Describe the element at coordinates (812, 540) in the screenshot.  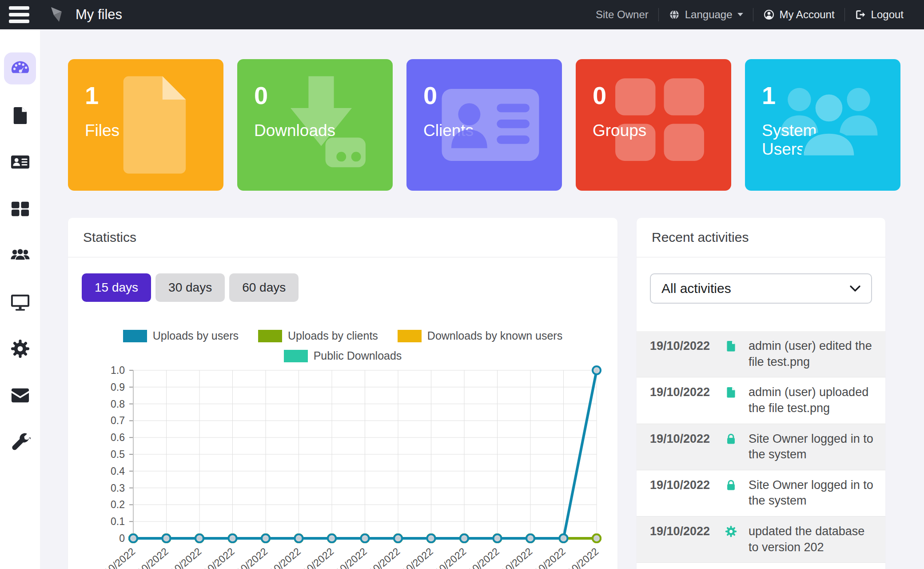
I see `activity-text: updated the database to version 202` at that location.